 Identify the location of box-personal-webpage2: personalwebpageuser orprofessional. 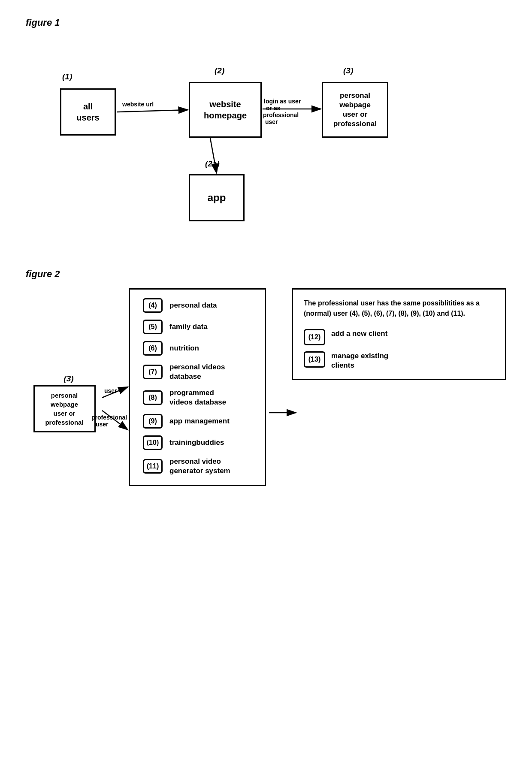
(64, 409).